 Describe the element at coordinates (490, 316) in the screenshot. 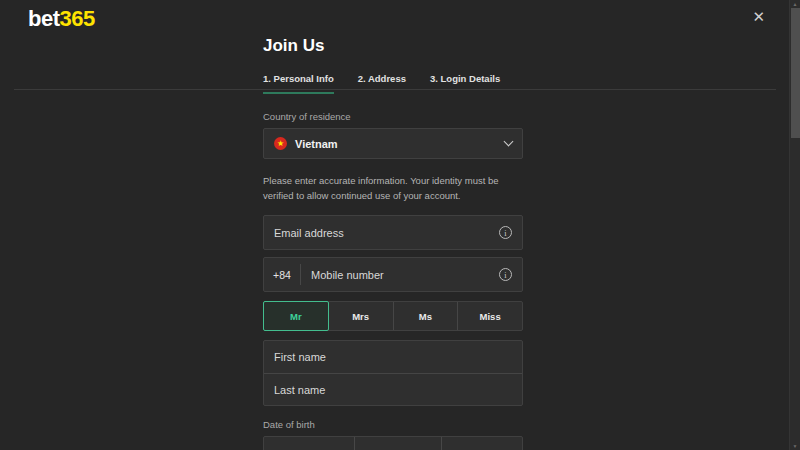

I see `title-option-miss: Miss` at that location.